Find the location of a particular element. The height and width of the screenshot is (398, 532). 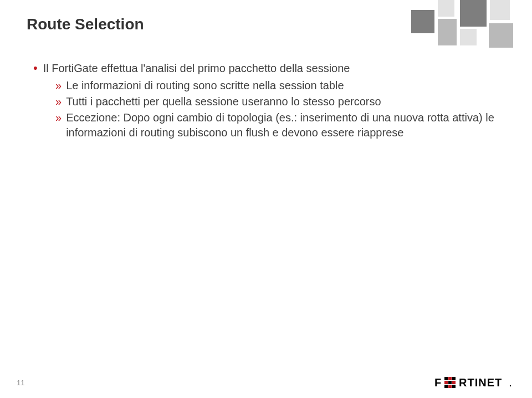

page-number: 11 is located at coordinates (21, 382).